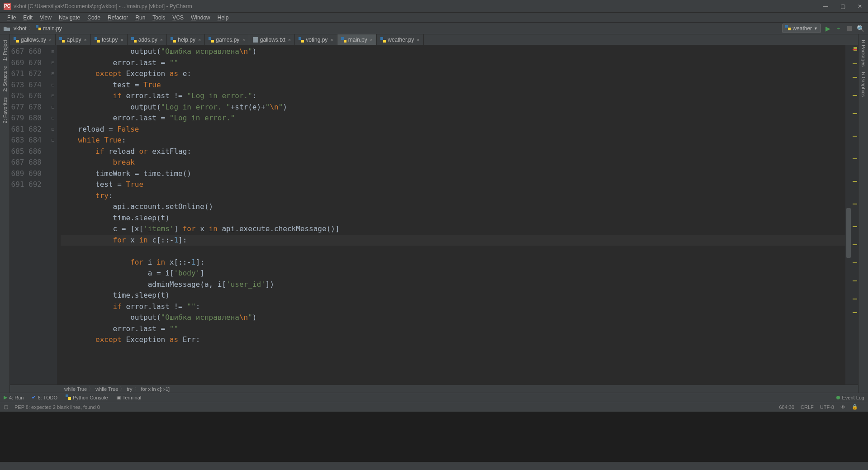 Image resolution: width=868 pixels, height=470 pixels. Describe the element at coordinates (855, 215) in the screenshot. I see `error-stripe` at that location.